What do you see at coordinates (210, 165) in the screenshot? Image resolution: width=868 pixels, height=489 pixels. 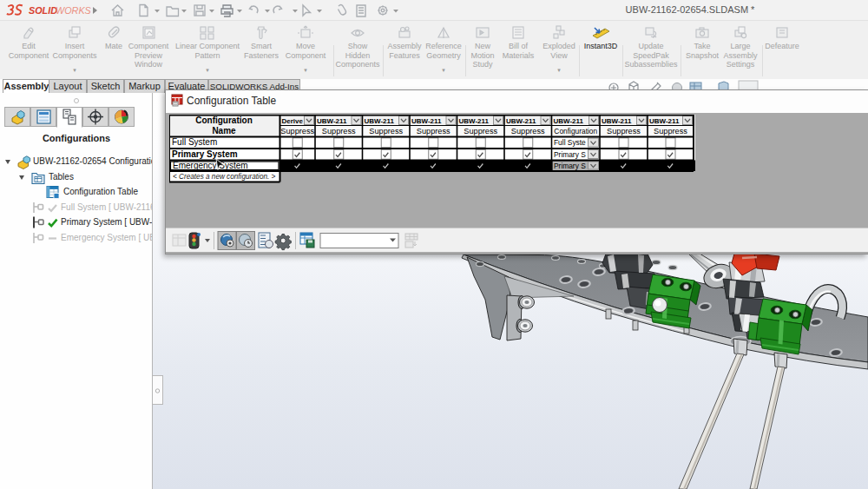 I see `svg-text: Emergency System` at bounding box center [210, 165].